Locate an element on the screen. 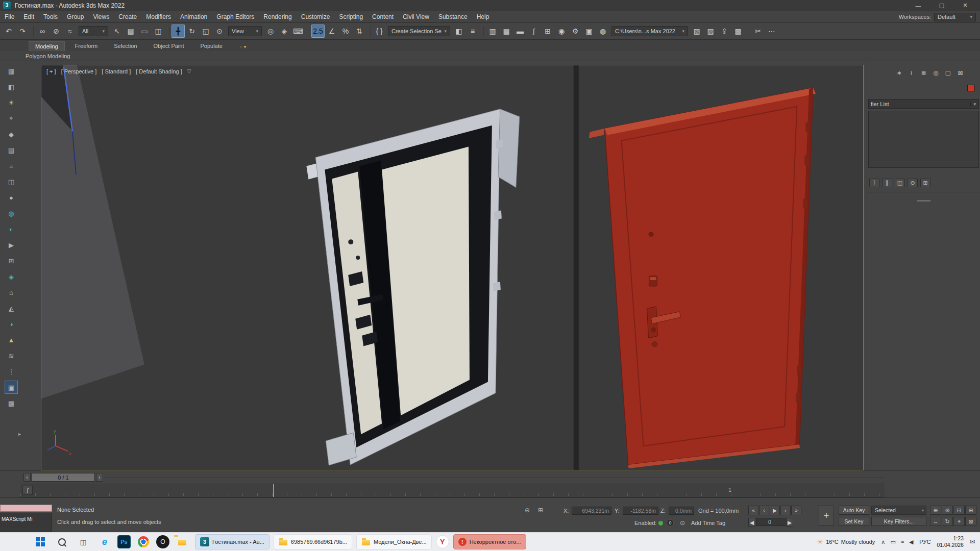 The height and width of the screenshot is (551, 980). keyboard-shortcut-override-icon: ⌨ is located at coordinates (298, 31).